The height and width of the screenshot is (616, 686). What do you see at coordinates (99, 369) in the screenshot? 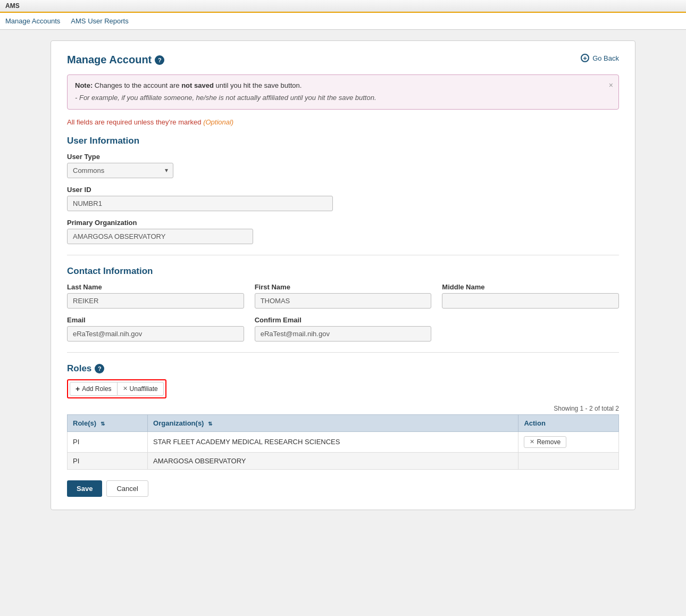
I see `roles-help-icon: ?` at bounding box center [99, 369].